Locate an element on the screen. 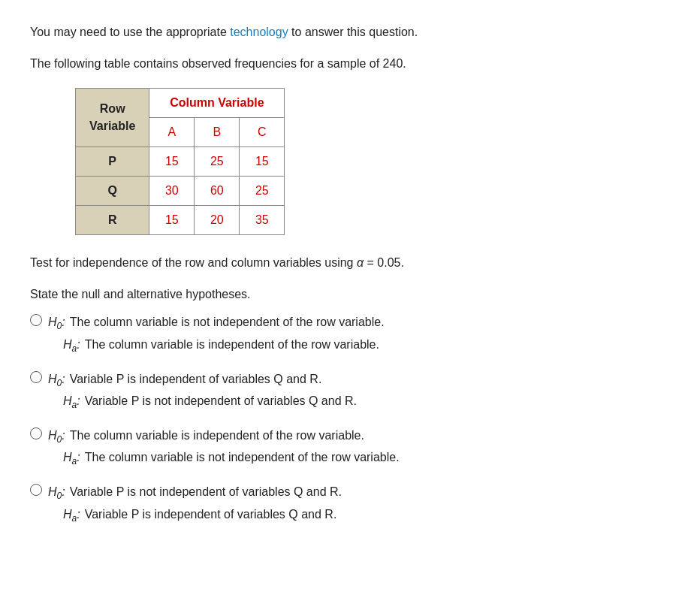 This screenshot has height=607, width=700. frequency-table: RowVariable Column Variable A B C P 15 2… is located at coordinates (180, 162).